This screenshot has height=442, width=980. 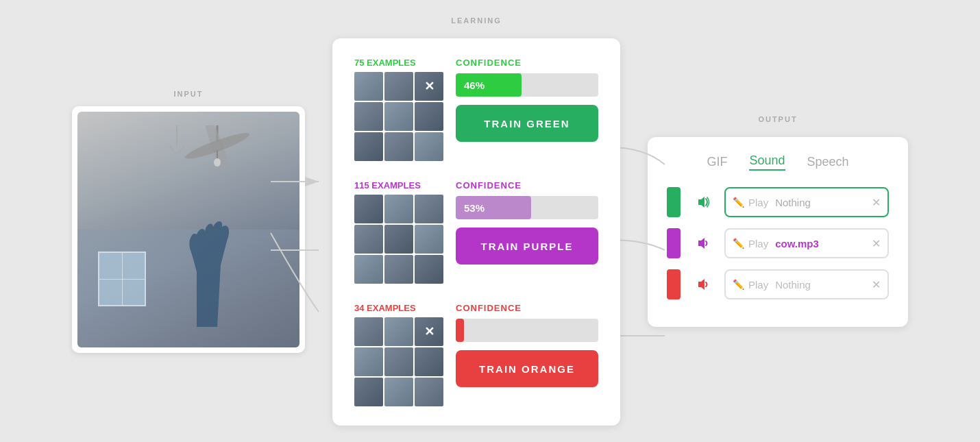 I want to click on confidence-label-purple: CONFIDENCE, so click(x=527, y=185).